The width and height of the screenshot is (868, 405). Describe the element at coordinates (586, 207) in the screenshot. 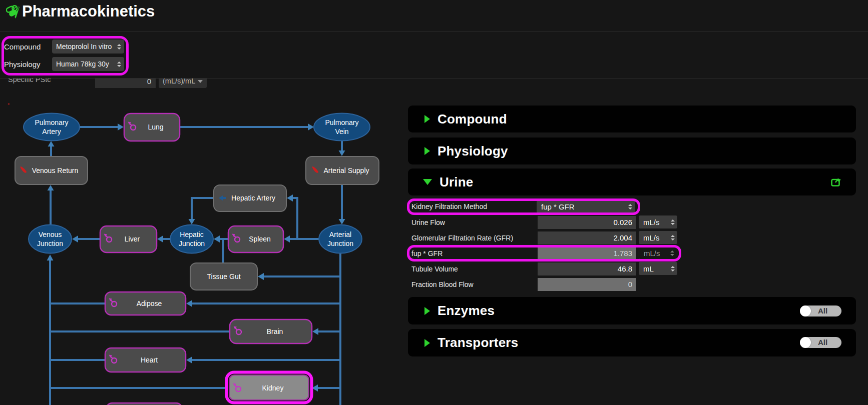

I see `kidney-filtration-method-select: fup * GFR` at that location.